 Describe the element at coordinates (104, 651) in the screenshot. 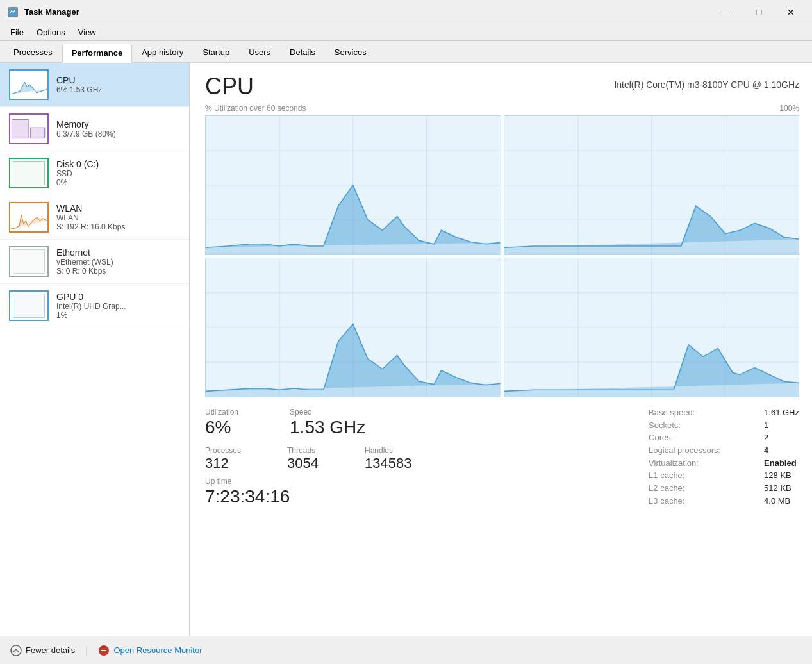

I see `resource-monitor-icon` at that location.